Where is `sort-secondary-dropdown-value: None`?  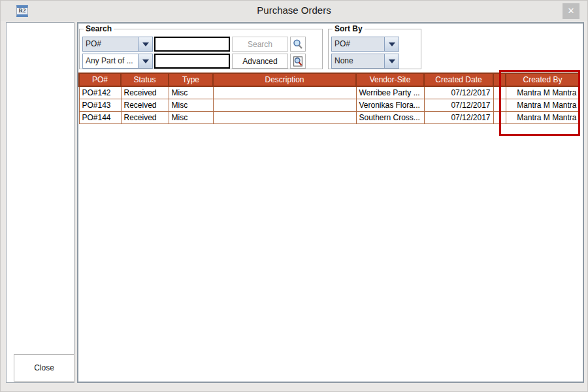 sort-secondary-dropdown-value: None is located at coordinates (358, 61).